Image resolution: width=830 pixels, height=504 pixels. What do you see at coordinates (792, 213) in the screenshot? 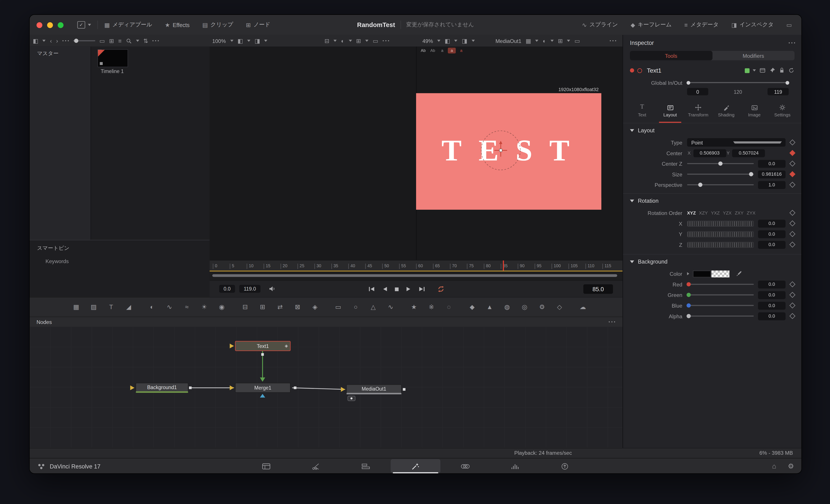
I see `rotation-order-keyframe-icon` at bounding box center [792, 213].